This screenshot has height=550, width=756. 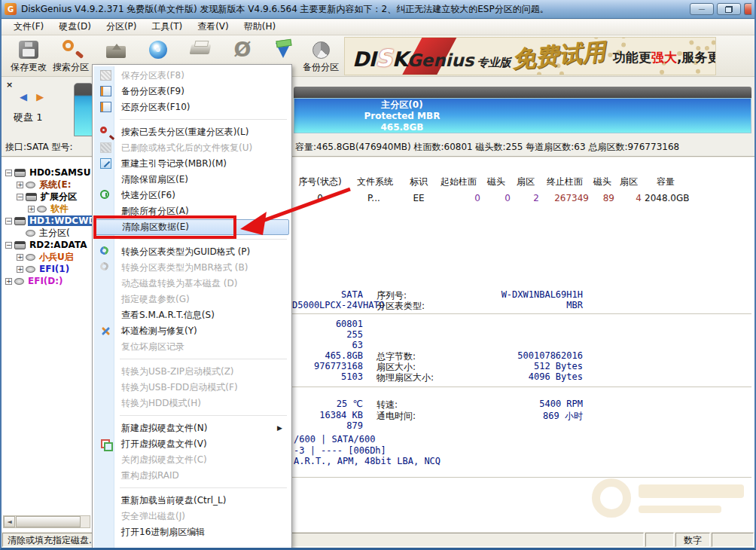 I want to click on context-menu-item: 复位坏扇区记录, so click(x=192, y=347).